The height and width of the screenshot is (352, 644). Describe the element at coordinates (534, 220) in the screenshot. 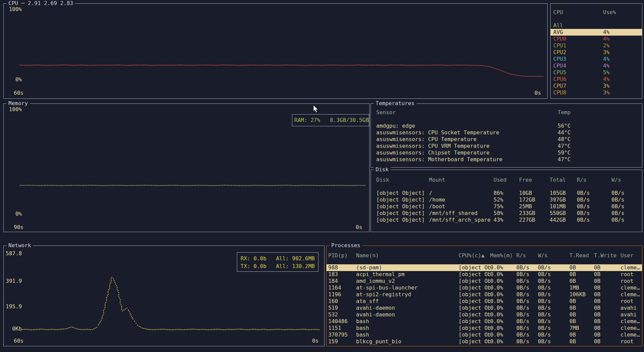

I see `disk-free: 227GB` at that location.